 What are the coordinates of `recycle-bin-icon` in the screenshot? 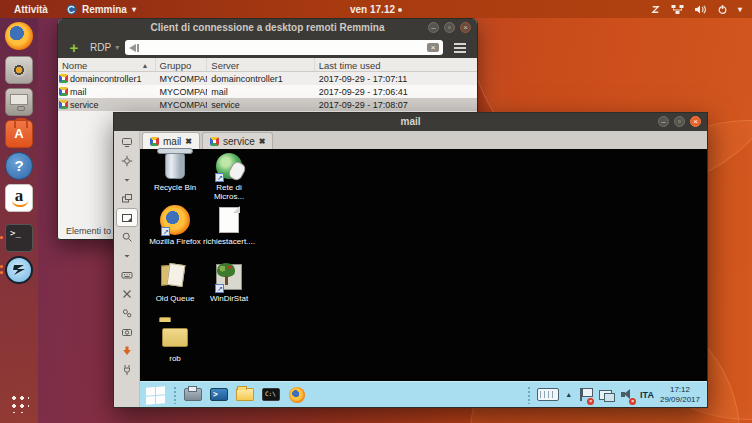 It's located at (175, 166).